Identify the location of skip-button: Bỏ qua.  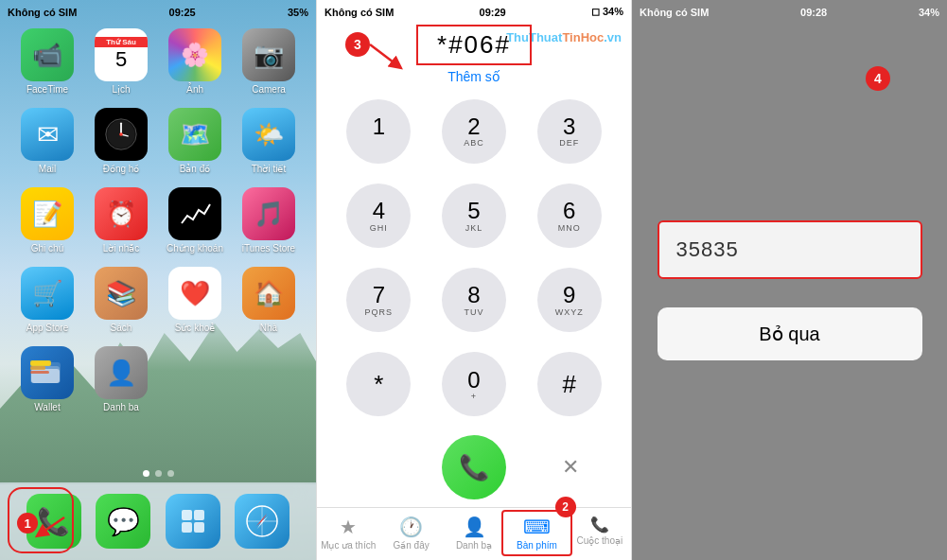
(790, 334).